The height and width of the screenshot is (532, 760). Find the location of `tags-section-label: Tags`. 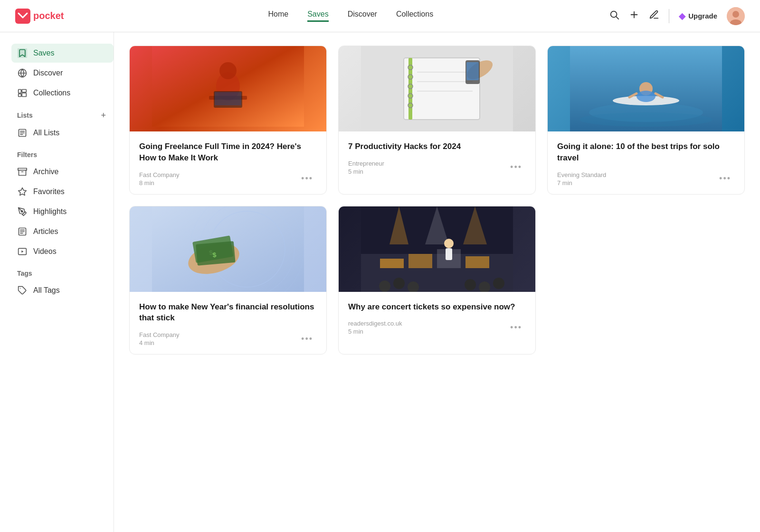

tags-section-label: Tags is located at coordinates (63, 271).